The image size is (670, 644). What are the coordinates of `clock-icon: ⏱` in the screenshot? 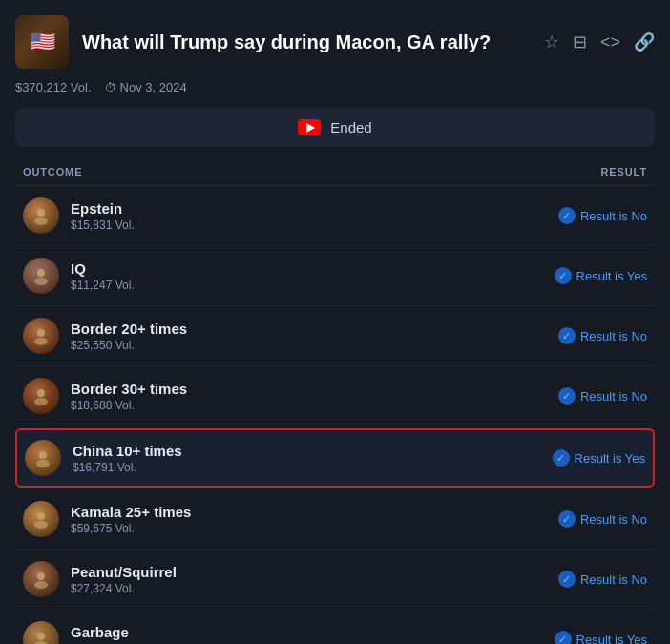 It's located at (111, 88).